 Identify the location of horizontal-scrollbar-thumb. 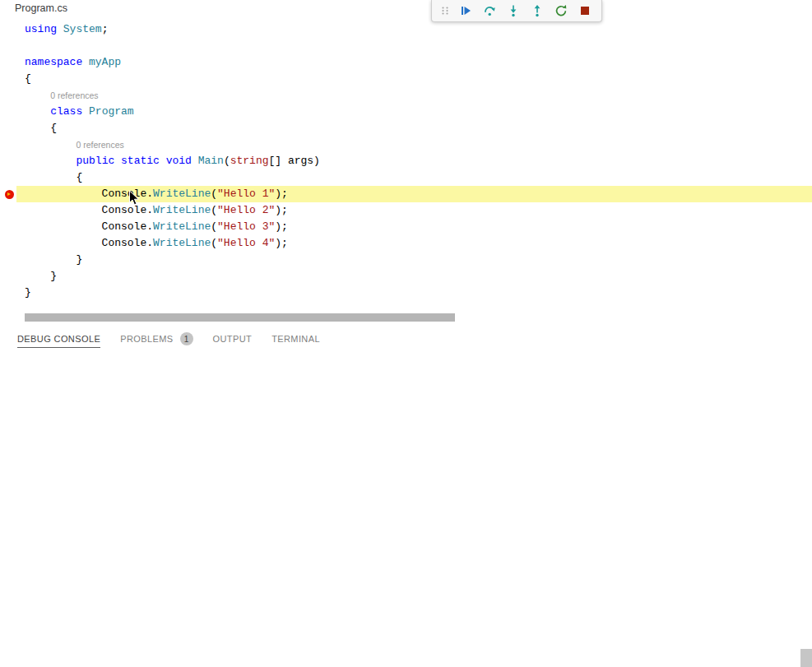
(240, 317).